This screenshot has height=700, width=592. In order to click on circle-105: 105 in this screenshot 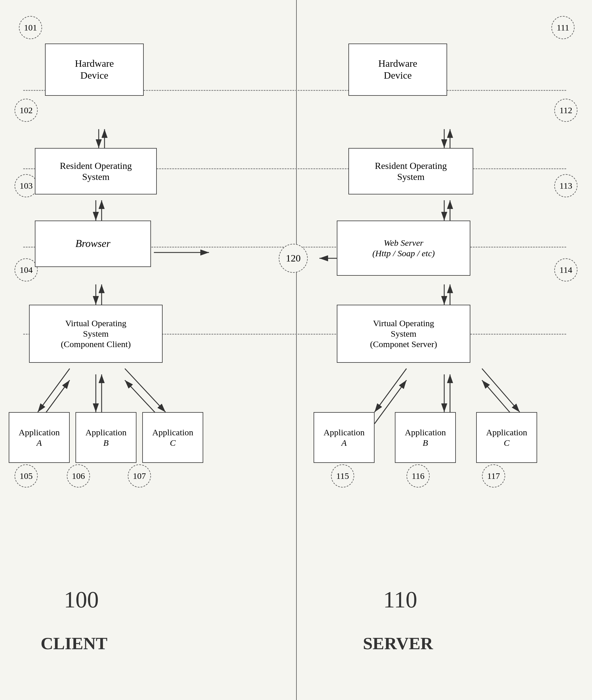, I will do `click(26, 476)`.